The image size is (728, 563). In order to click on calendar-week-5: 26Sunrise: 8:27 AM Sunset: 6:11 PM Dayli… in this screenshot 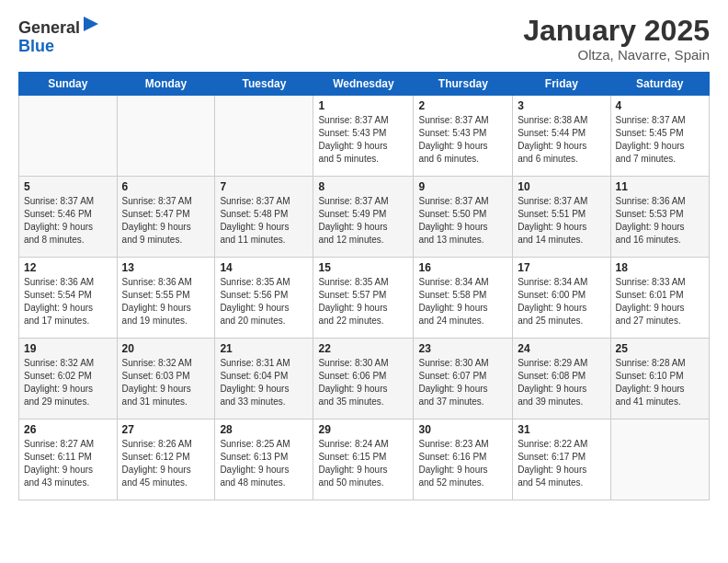, I will do `click(364, 460)`.